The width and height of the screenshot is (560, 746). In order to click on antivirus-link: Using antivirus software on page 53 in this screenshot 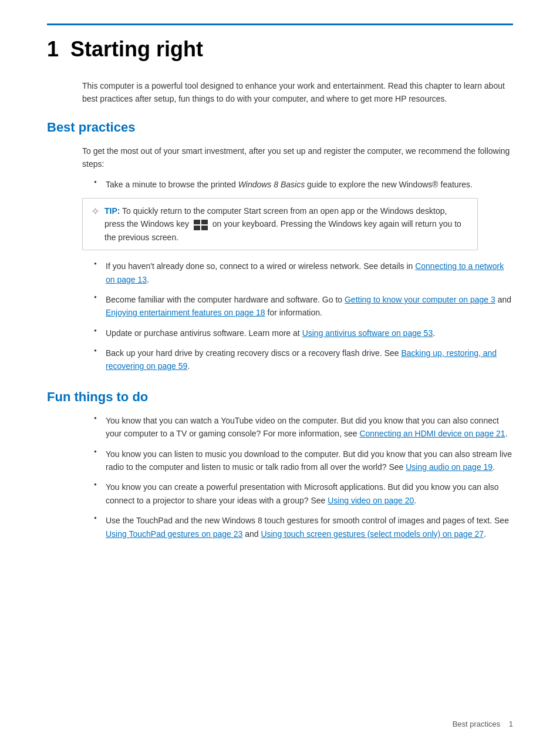, I will do `click(367, 333)`.